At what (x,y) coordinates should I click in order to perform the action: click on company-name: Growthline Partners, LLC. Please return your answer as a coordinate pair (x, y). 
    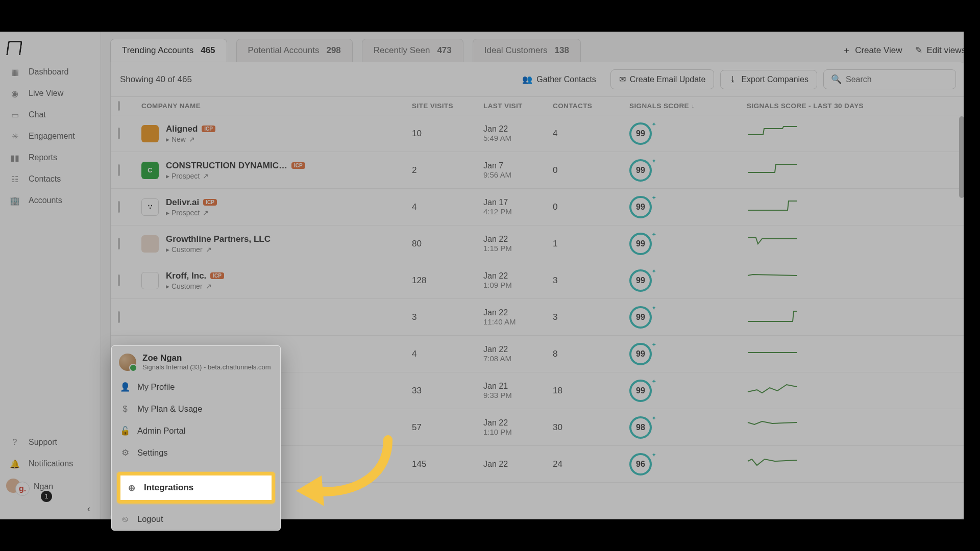
    Looking at the image, I should click on (218, 239).